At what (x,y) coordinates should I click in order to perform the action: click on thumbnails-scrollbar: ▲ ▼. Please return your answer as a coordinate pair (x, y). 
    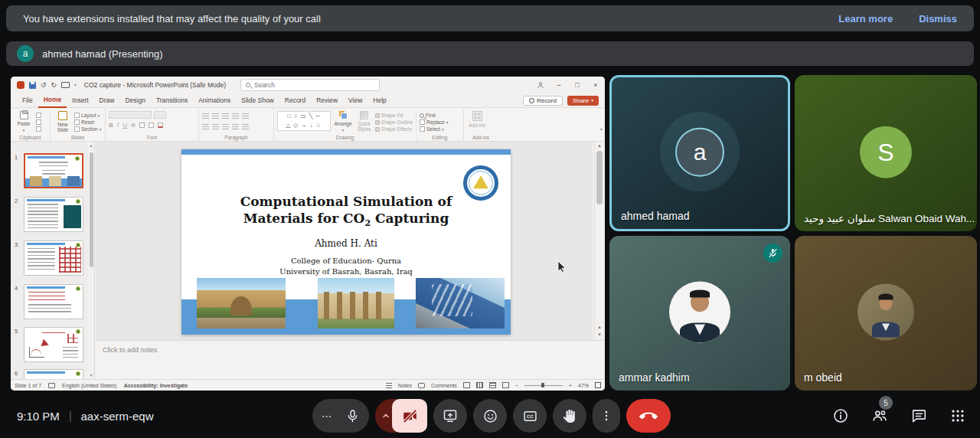
    Looking at the image, I should click on (91, 260).